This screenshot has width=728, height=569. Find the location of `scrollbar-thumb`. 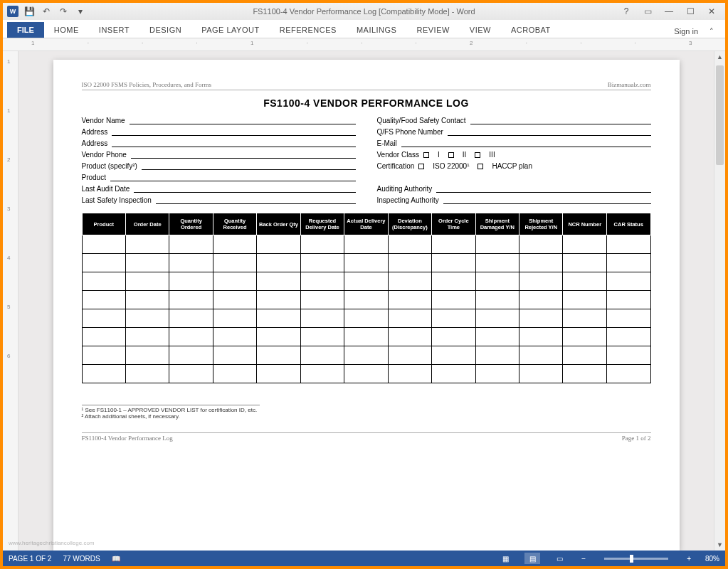

scrollbar-thumb is located at coordinates (720, 115).